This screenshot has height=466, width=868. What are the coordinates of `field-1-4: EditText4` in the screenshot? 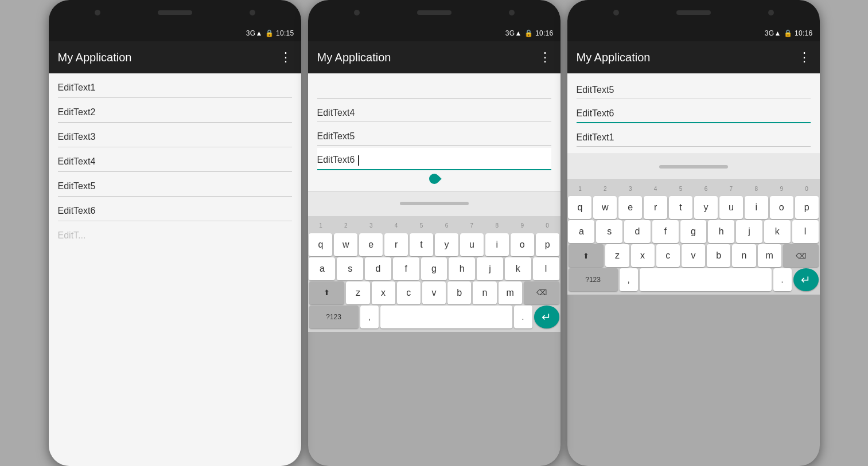 It's located at (175, 159).